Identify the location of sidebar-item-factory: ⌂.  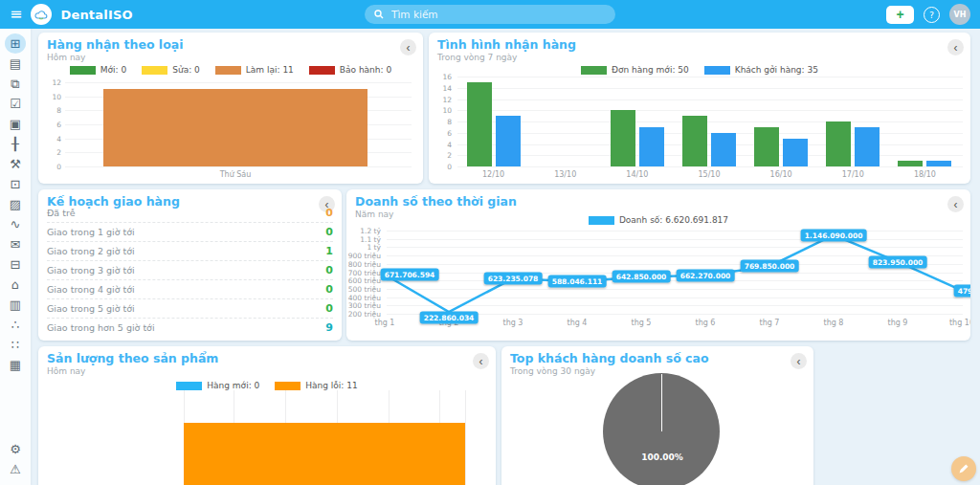
(15, 285).